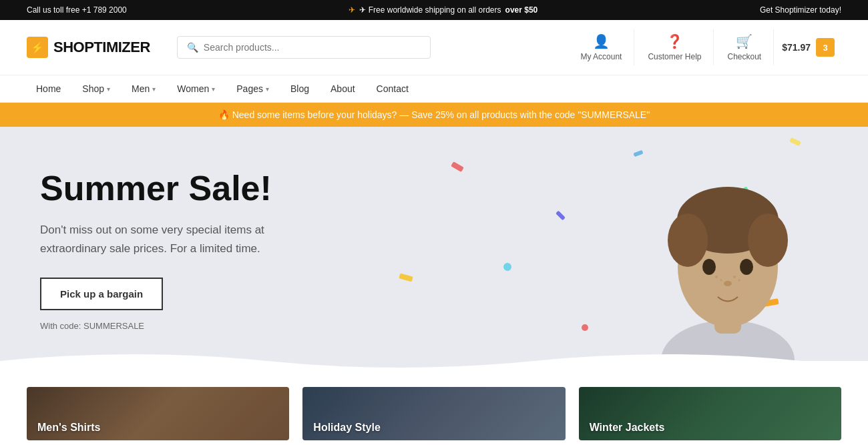  Describe the element at coordinates (196, 89) in the screenshot. I see `nav-women: Women ▾` at that location.